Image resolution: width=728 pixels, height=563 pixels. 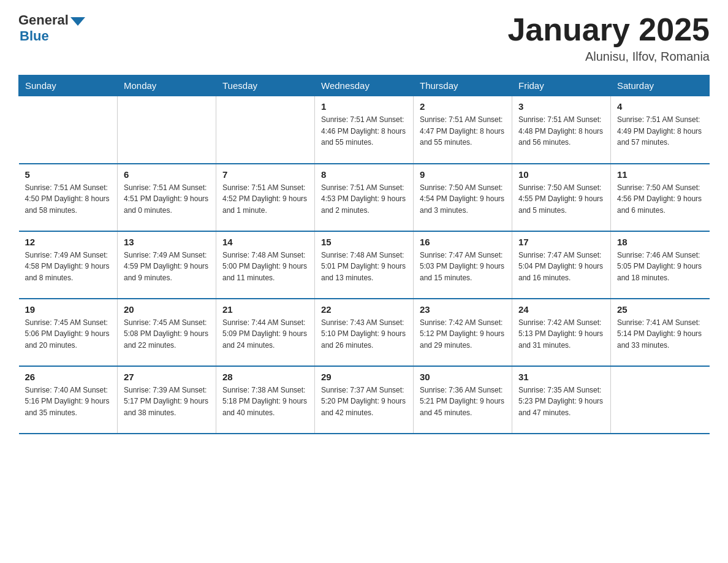 I want to click on day-info: Sunrise: 7:41 AM Sunset: 5:14 PM Dayligh…, so click(x=661, y=334).